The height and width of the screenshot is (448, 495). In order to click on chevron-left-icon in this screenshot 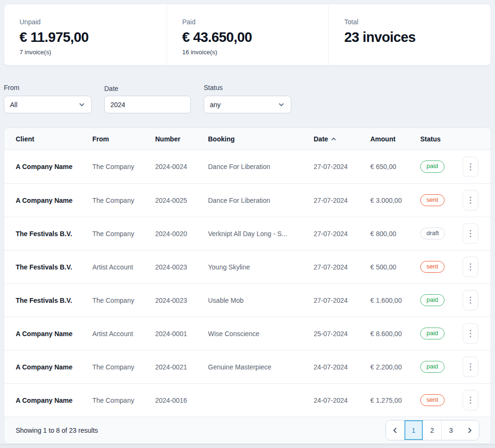, I will do `click(395, 430)`.